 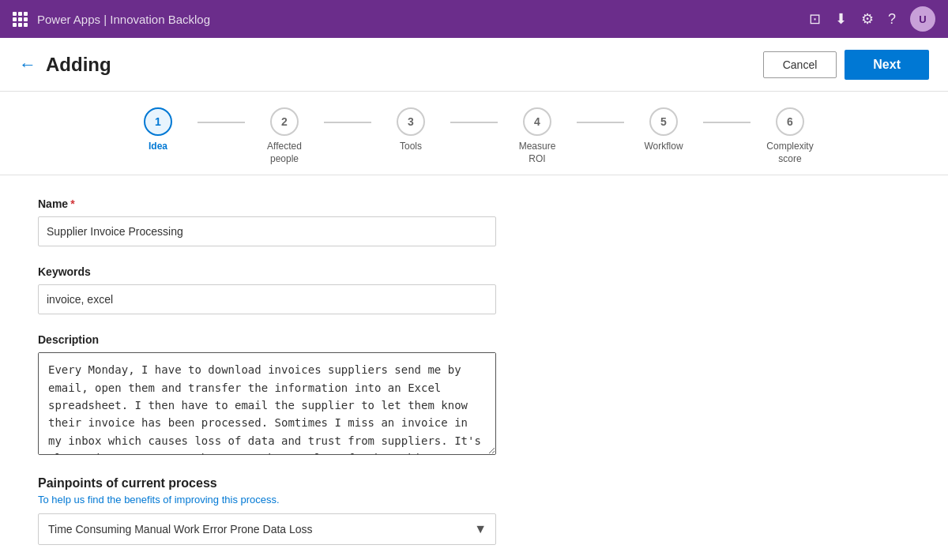 I want to click on description-label: Description, so click(x=363, y=340).